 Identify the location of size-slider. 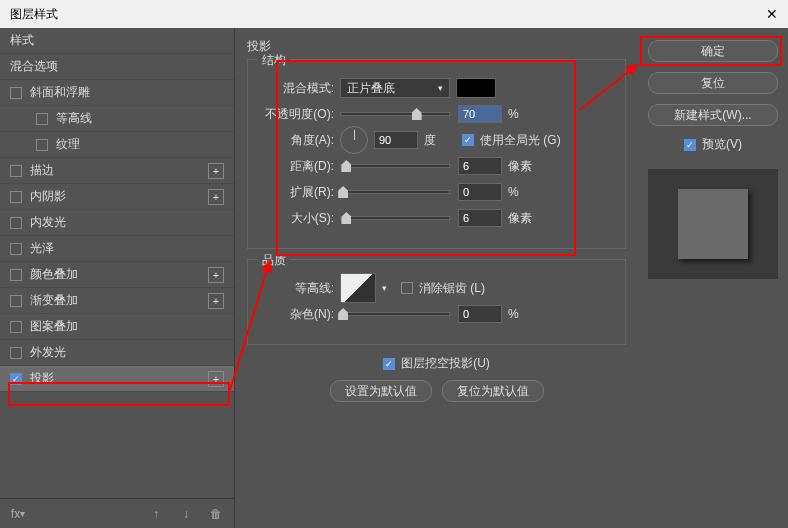
(395, 218).